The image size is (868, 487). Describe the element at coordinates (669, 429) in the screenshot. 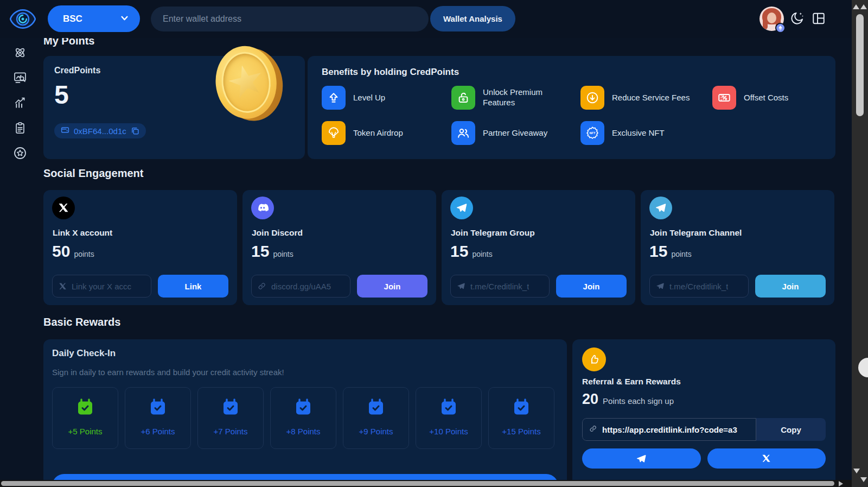

I see `referral-link-box: https://app.creditlink.info?code=a3` at that location.